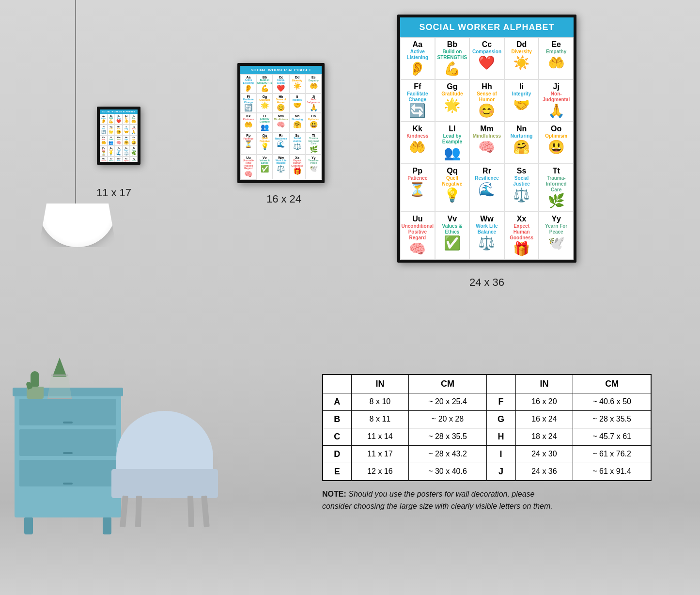 Image resolution: width=700 pixels, height=595 pixels. I want to click on row-b-label: B, so click(337, 419).